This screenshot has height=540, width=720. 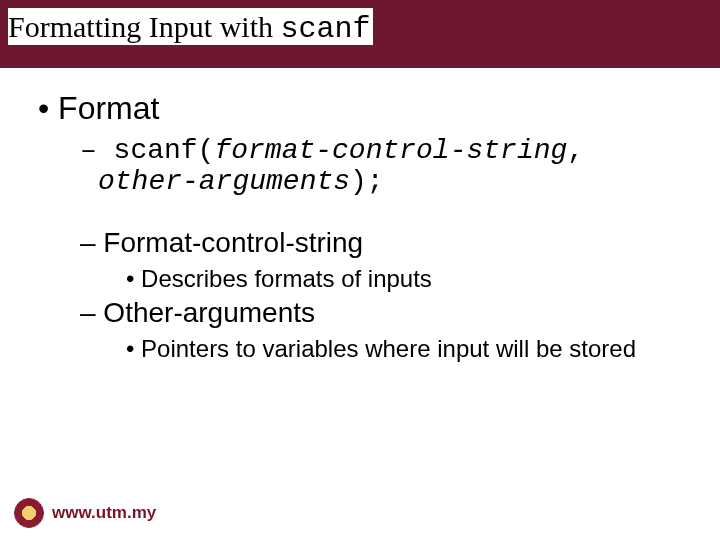 I want to click on other-arguments-desc-text: Pointers to variables where input will b…, so click(x=388, y=348).